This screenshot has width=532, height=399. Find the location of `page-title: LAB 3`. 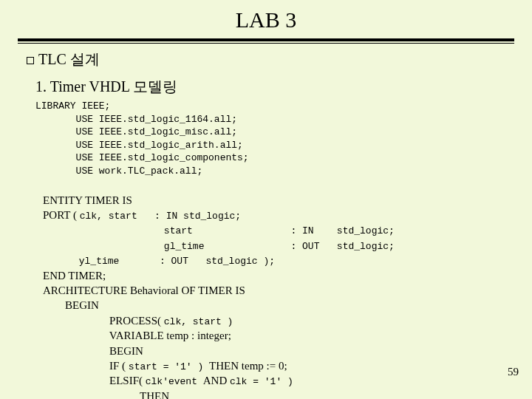

page-title: LAB 3 is located at coordinates (266, 19).